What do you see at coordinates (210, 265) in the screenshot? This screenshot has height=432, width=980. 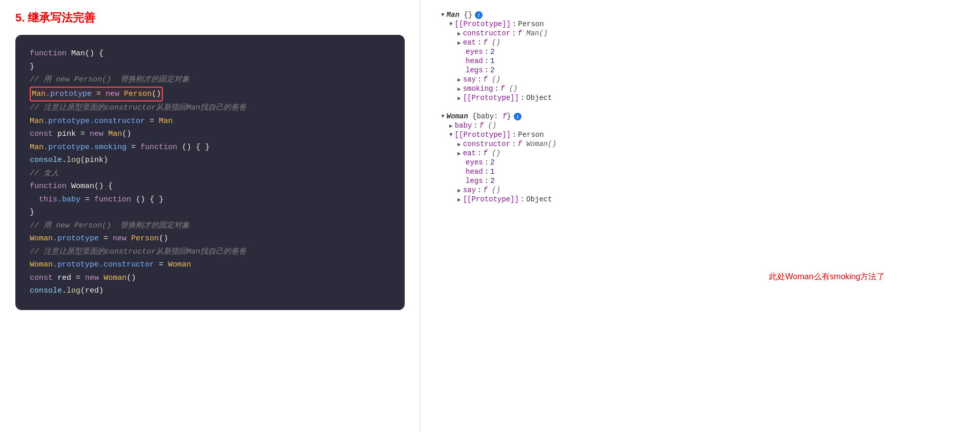 I see `code-line-17: Woman.prototype.constructor = Woman` at bounding box center [210, 265].